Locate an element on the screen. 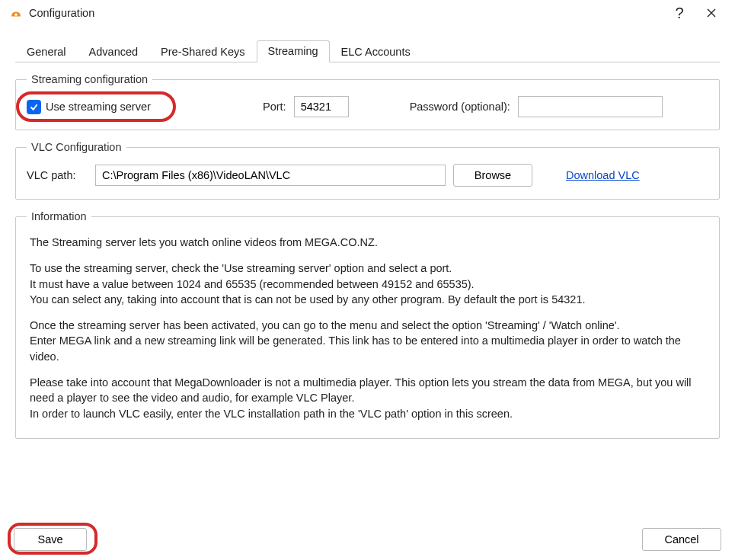  port-label: Port: is located at coordinates (274, 107).